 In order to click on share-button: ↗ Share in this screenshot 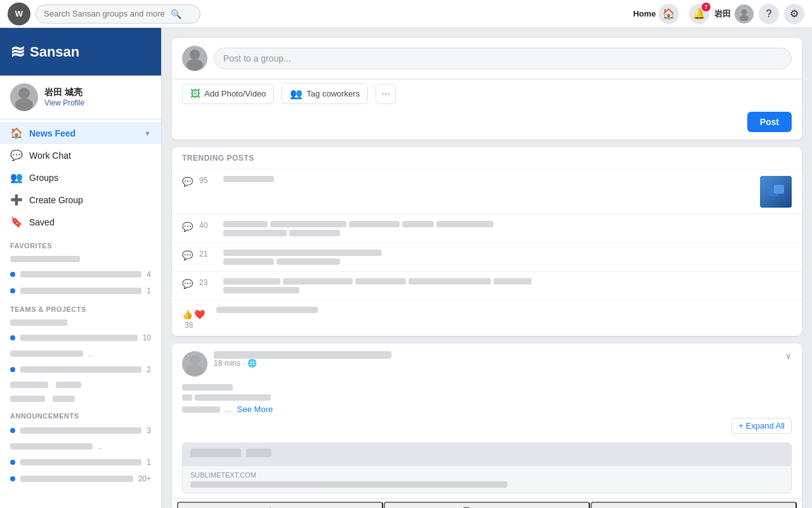, I will do `click(694, 505)`.